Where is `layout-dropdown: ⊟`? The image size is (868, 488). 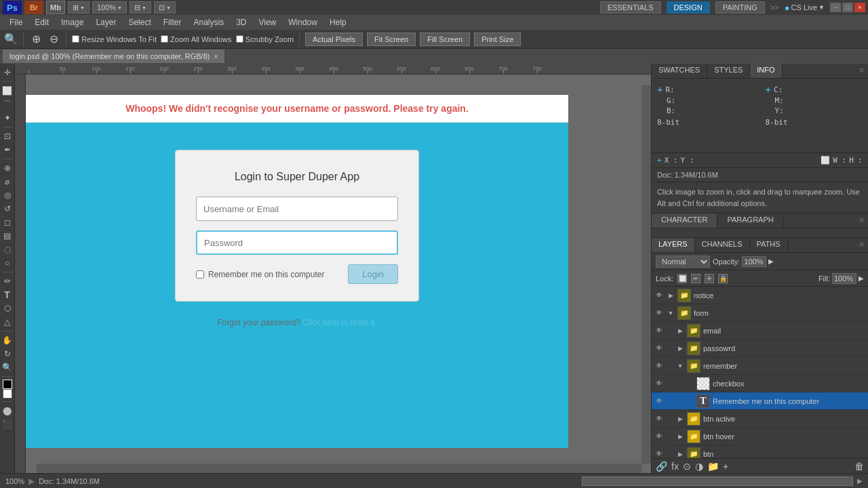 layout-dropdown: ⊟ is located at coordinates (140, 7).